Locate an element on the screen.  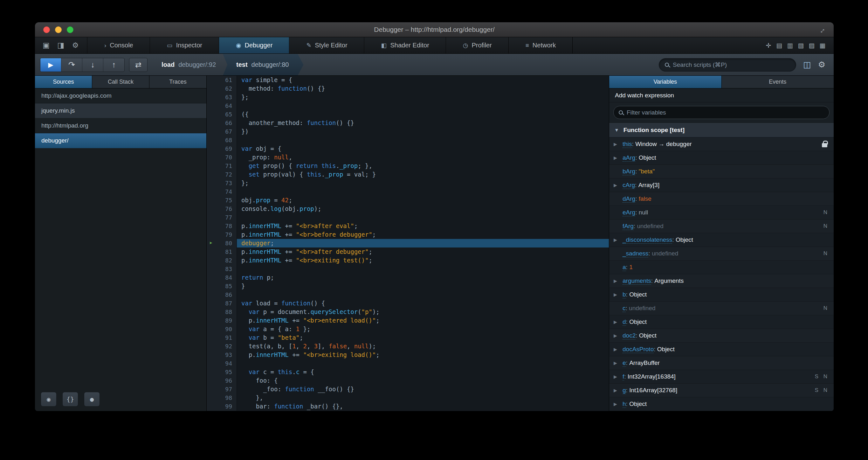
line-number: 85 is located at coordinates (222, 286).